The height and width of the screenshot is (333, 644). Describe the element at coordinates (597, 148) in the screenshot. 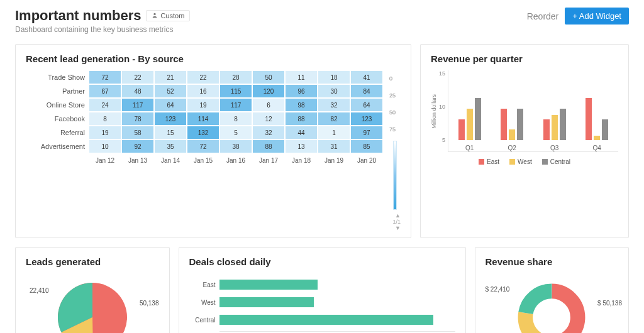

I see `bar-xlabel: Q4` at that location.